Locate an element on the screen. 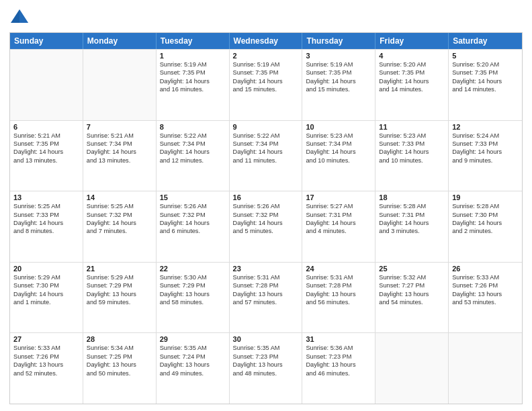  cell-line: and 7 minutes. is located at coordinates (120, 231).